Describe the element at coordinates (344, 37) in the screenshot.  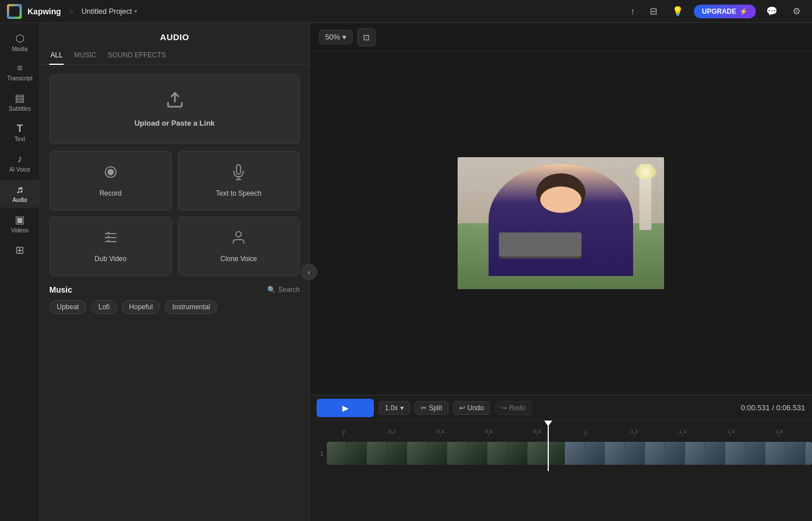
I see `zoom-chevron: ▾` at that location.